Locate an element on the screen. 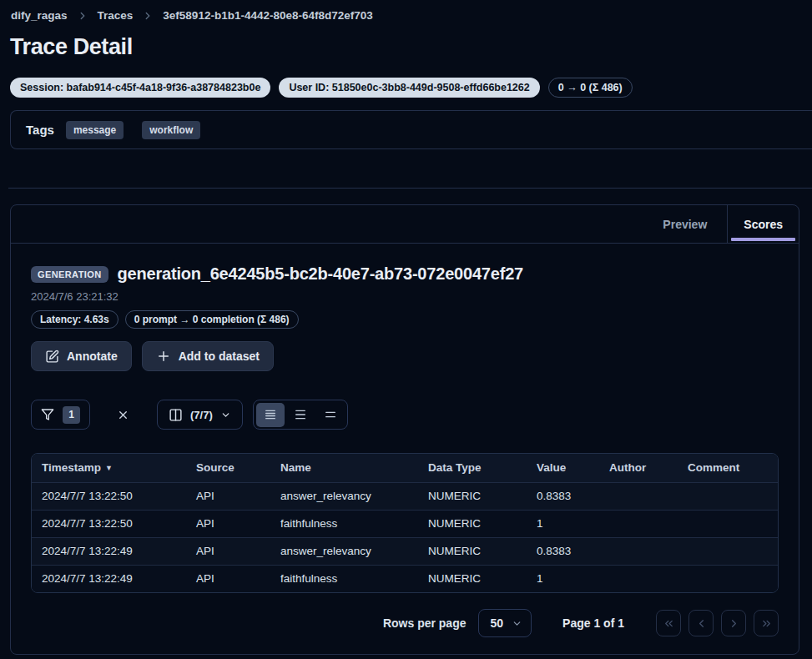  column-header-label: Timestamp is located at coordinates (72, 467).